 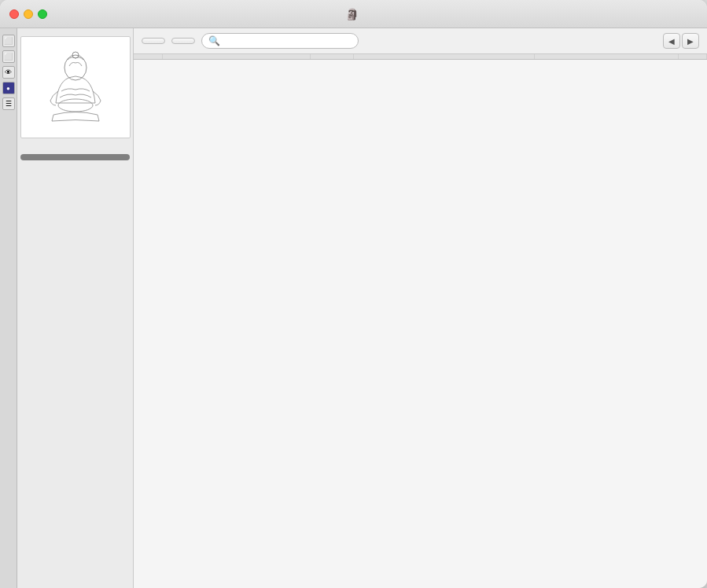 What do you see at coordinates (672, 41) in the screenshot?
I see `nav-prev-button: ◀` at bounding box center [672, 41].